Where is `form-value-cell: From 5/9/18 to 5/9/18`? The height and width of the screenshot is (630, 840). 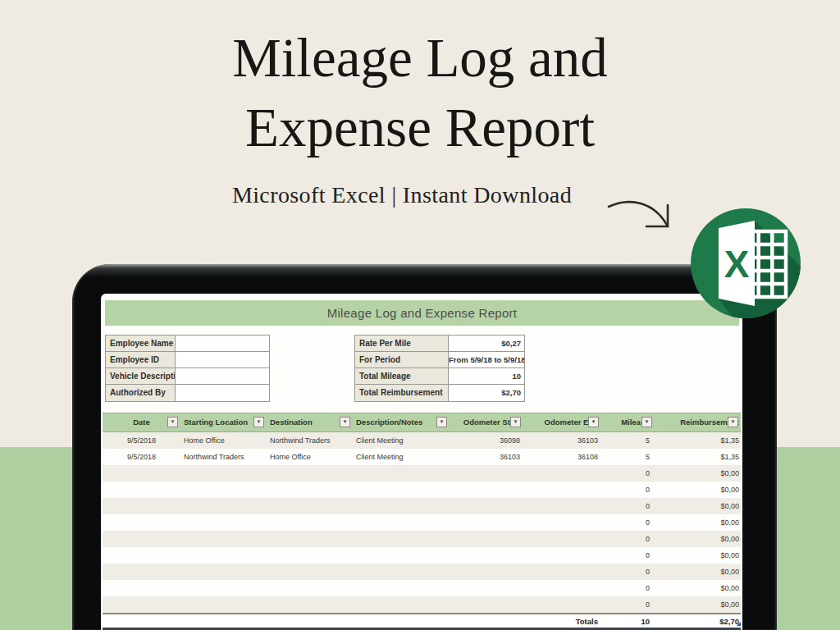 form-value-cell: From 5/9/18 to 5/9/18 is located at coordinates (486, 359).